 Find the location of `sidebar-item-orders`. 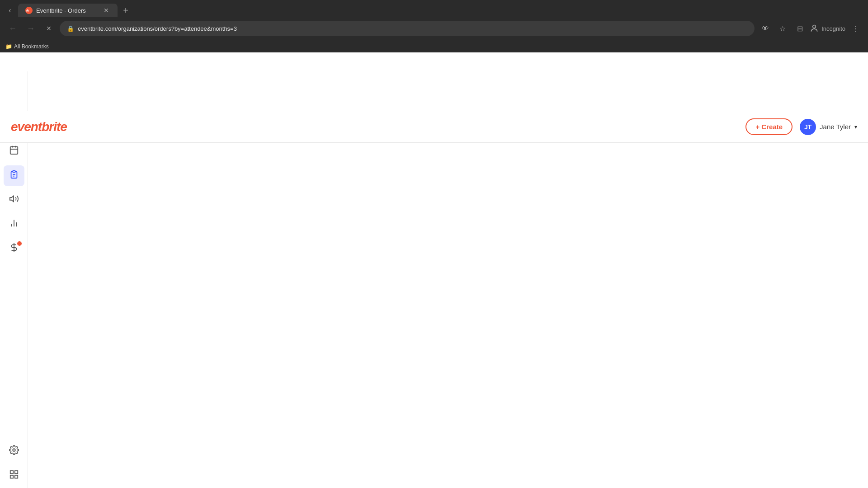

sidebar-item-orders is located at coordinates (14, 176).